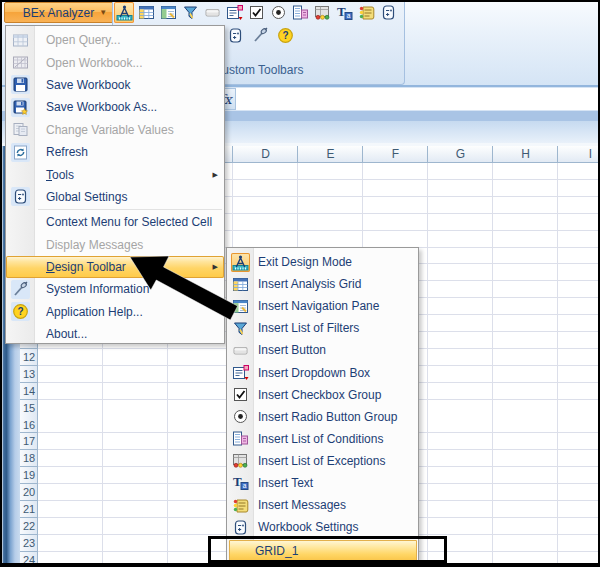  What do you see at coordinates (190, 12) in the screenshot?
I see `toolbar-button-list-of-filters` at bounding box center [190, 12].